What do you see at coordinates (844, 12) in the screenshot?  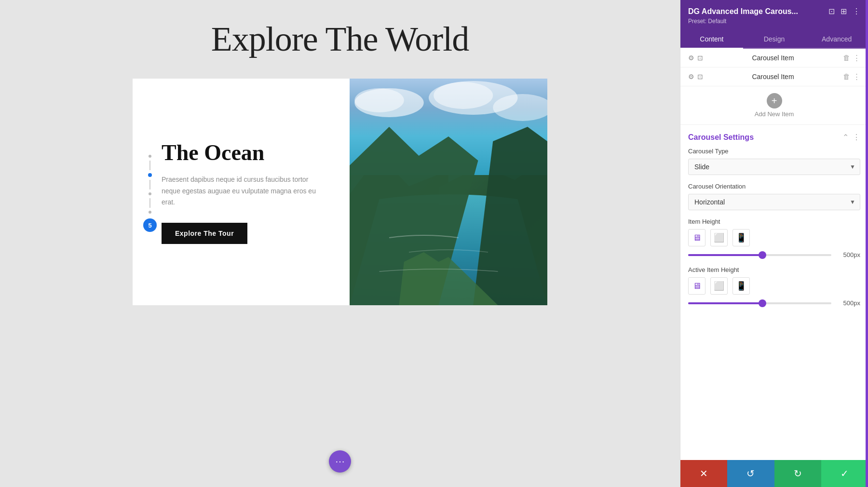 I see `layout-icon: ⊞` at bounding box center [844, 12].